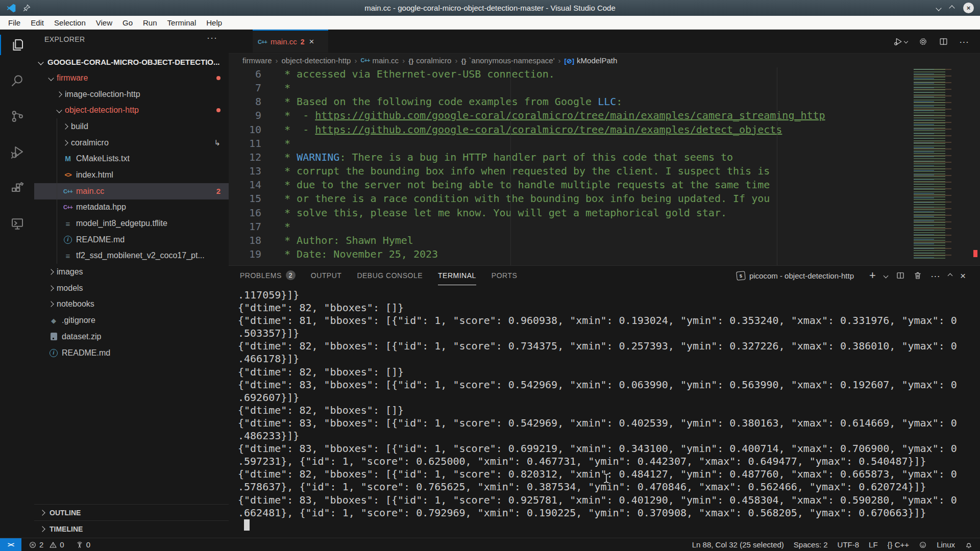 This screenshot has height=551, width=980. What do you see at coordinates (936, 164) in the screenshot?
I see `minimap` at bounding box center [936, 164].